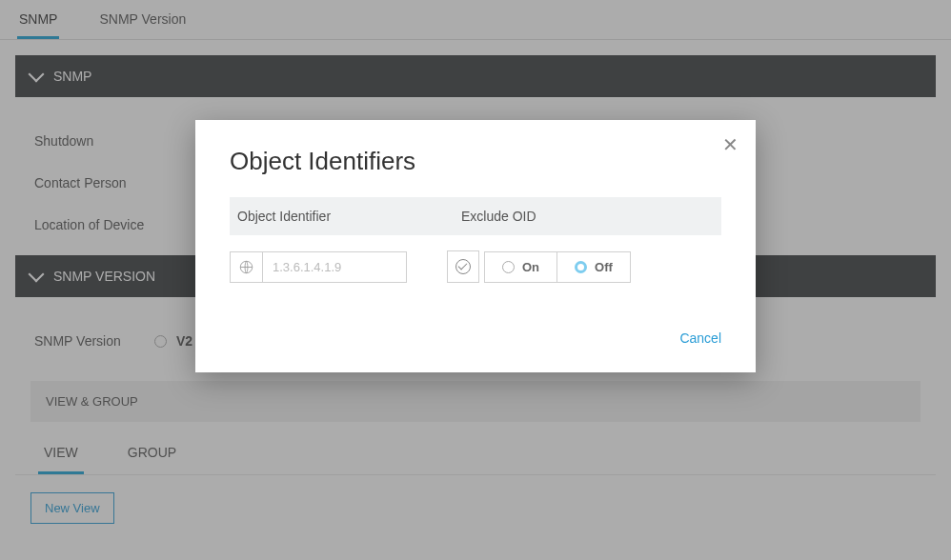  I want to click on globe-icon, so click(246, 267).